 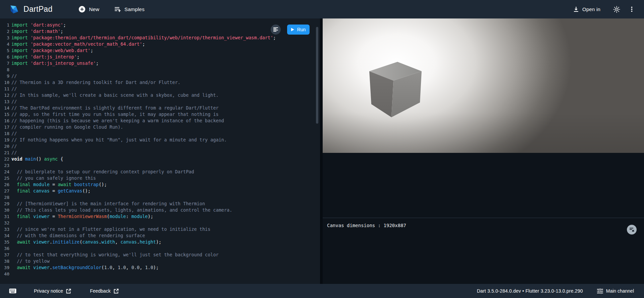 What do you see at coordinates (600, 291) in the screenshot?
I see `tune-icon` at bounding box center [600, 291].